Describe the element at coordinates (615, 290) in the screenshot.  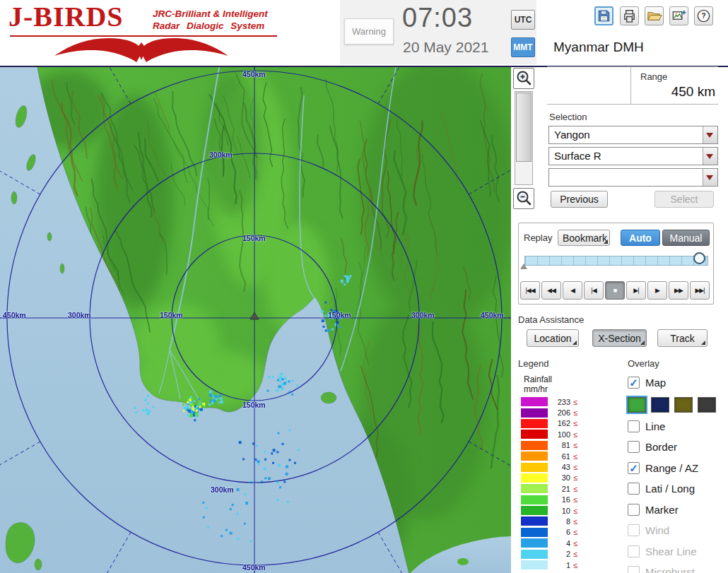
I see `playback-stop: ■` at that location.